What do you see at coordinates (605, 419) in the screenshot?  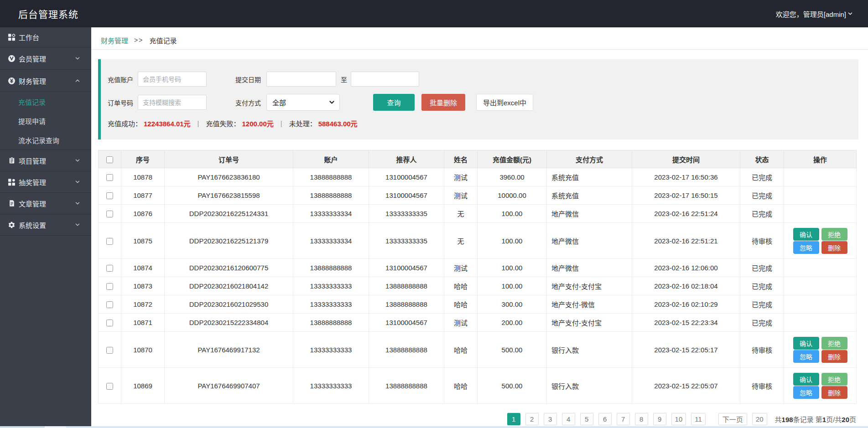 I see `page-button-6: 6` at bounding box center [605, 419].